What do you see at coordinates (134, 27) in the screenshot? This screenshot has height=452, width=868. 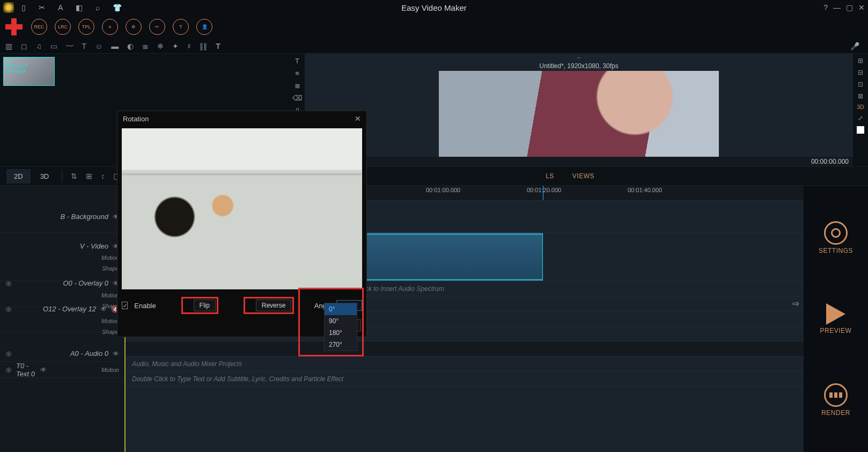 I see `effect-button: ✲` at bounding box center [134, 27].